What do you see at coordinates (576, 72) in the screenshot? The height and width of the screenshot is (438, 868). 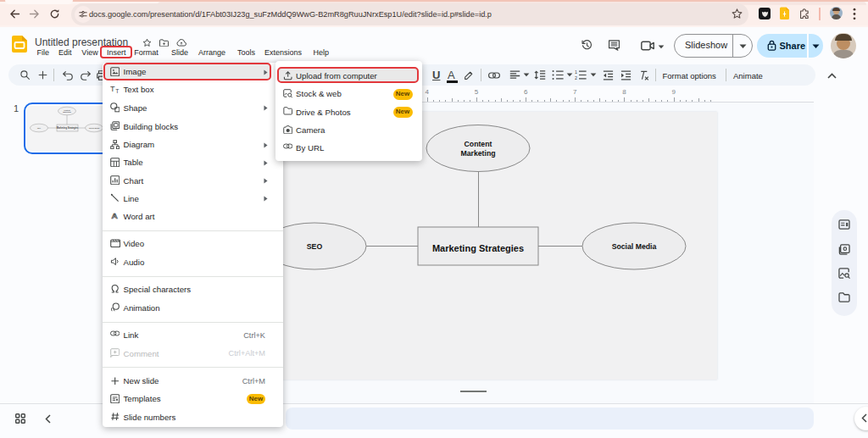 I see `svg-text: 1` at bounding box center [576, 72].